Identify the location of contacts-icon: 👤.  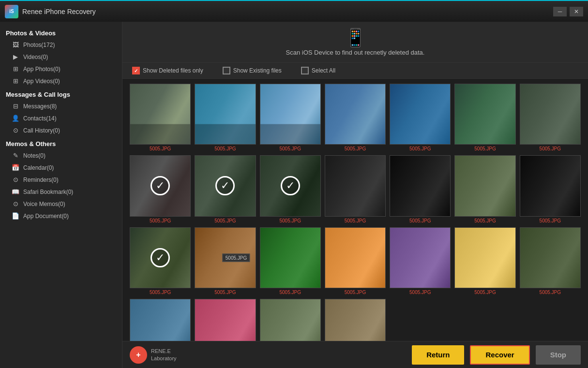
(15, 118).